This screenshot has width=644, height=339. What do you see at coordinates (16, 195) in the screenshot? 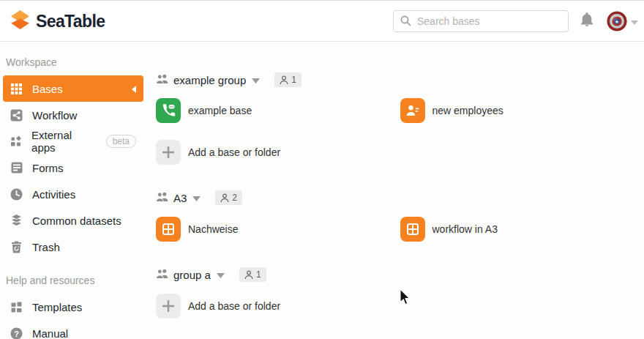
I see `clock-icon` at bounding box center [16, 195].